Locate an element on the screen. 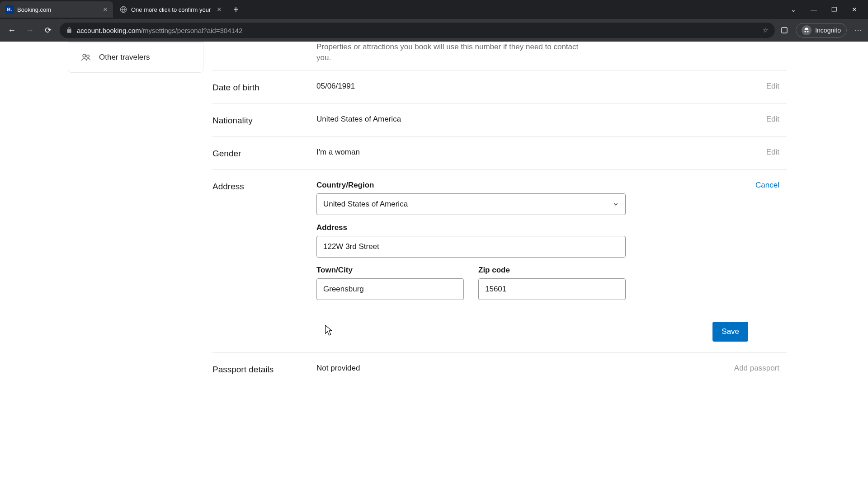 Image resolution: width=868 pixels, height=488 pixels. row-passport: Passport details Not provided Add passpo… is located at coordinates (500, 369).